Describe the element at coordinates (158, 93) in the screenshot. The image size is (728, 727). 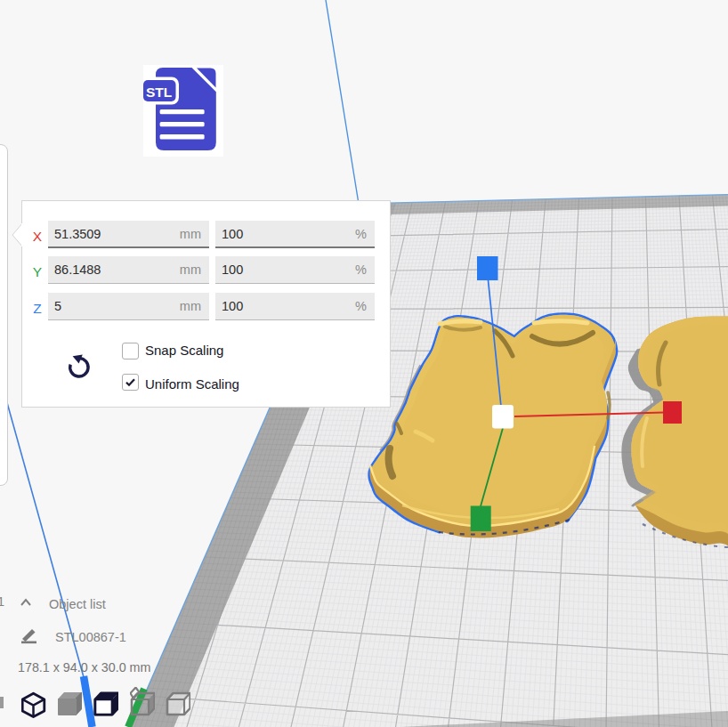
I see `svg-text: STL` at that location.